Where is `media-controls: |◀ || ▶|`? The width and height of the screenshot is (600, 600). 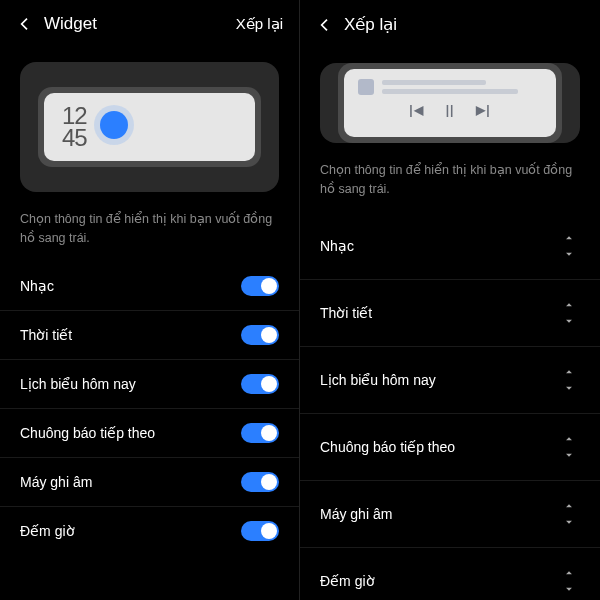
media-controls: |◀ || ▶| is located at coordinates (450, 110).